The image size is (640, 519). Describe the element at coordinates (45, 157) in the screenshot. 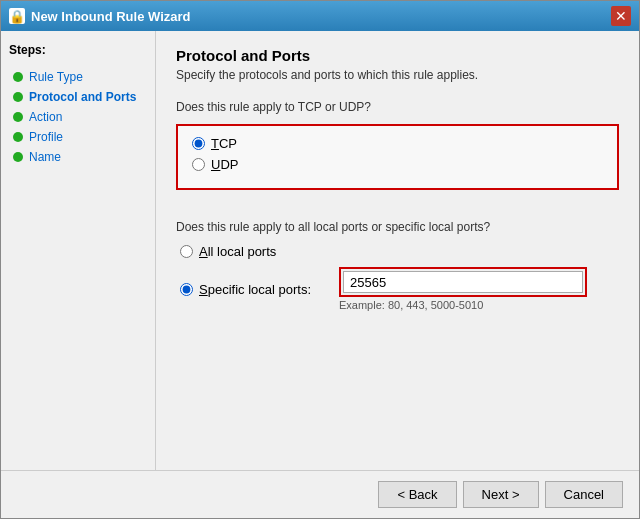

I see `sidebar-item-label: Name` at that location.